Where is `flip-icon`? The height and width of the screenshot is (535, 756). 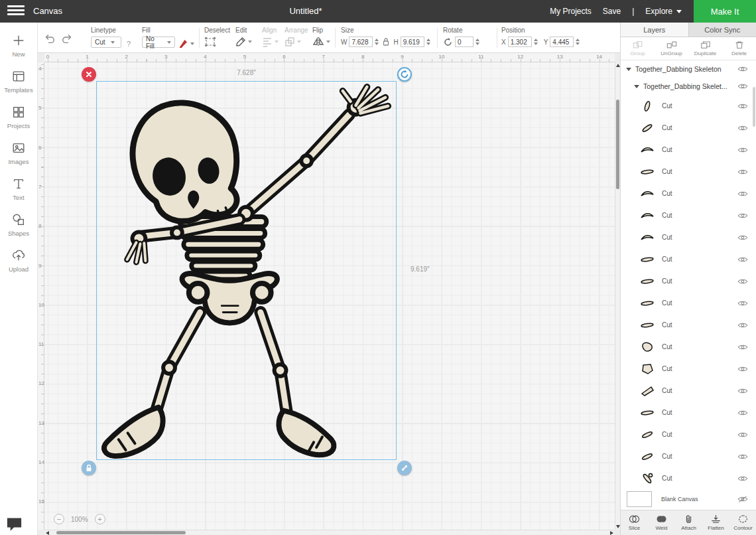 flip-icon is located at coordinates (321, 41).